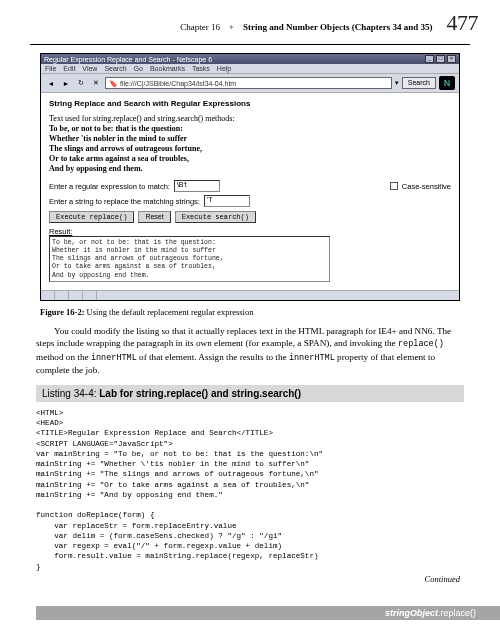  What do you see at coordinates (250, 312) in the screenshot?
I see `figure-caption: Figure 16-2: Using the default replaceme…` at bounding box center [250, 312].